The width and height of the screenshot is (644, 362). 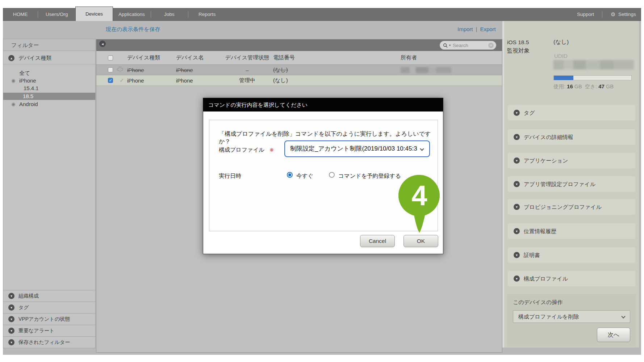 I want to click on search-placeholder: Search, so click(x=471, y=46).